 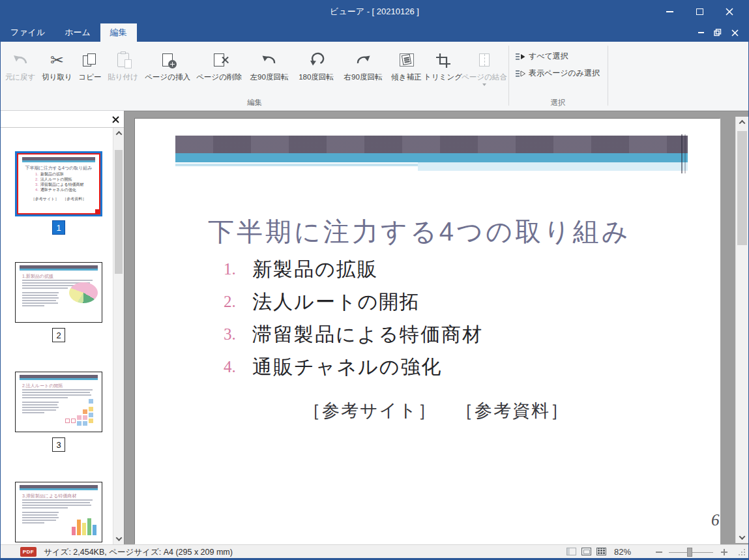 I want to click on undo-icon, so click(x=20, y=60).